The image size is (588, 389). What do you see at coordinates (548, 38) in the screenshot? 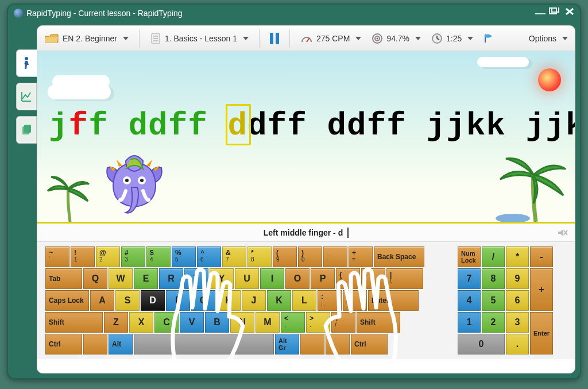
I see `options-menu: Options` at bounding box center [548, 38].